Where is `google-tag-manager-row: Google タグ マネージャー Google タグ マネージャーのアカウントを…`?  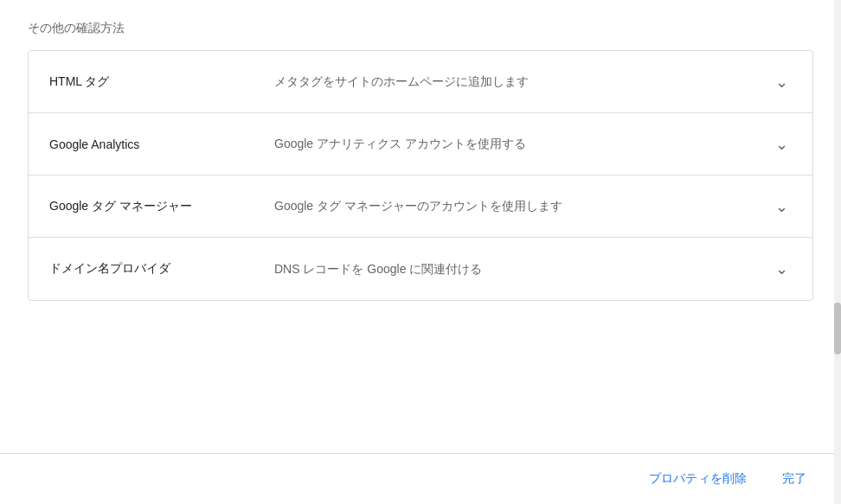
google-tag-manager-row: Google タグ マネージャー Google タグ マネージャーのアカウントを… is located at coordinates (420, 207).